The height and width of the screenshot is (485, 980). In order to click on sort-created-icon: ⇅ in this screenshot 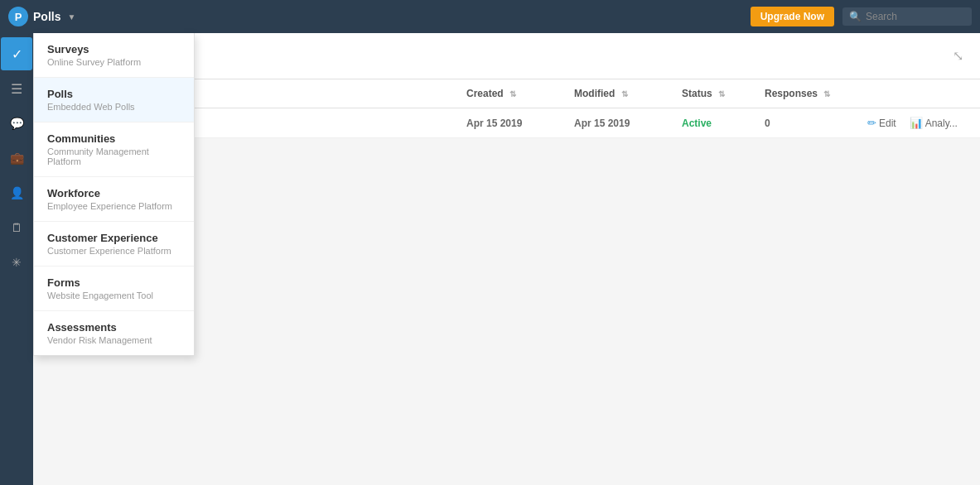, I will do `click(513, 94)`.